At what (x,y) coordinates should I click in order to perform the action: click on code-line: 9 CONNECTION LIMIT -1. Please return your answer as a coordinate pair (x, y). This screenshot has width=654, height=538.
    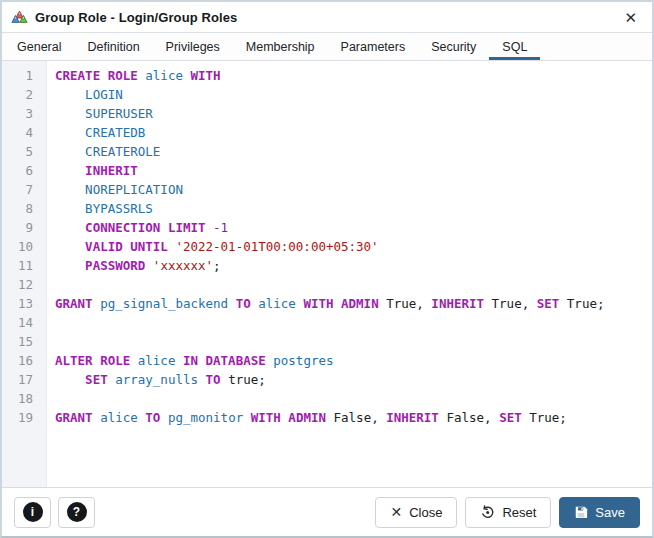
    Looking at the image, I should click on (327, 228).